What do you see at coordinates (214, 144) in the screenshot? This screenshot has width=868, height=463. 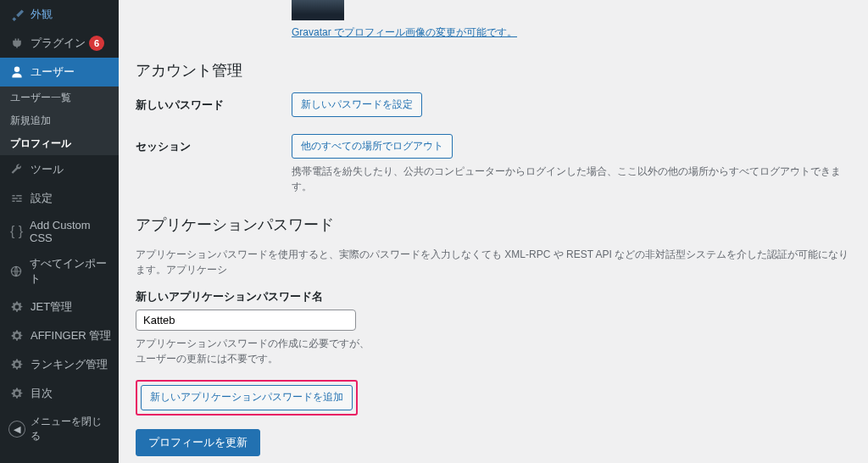 I see `label-session: セッション` at bounding box center [214, 144].